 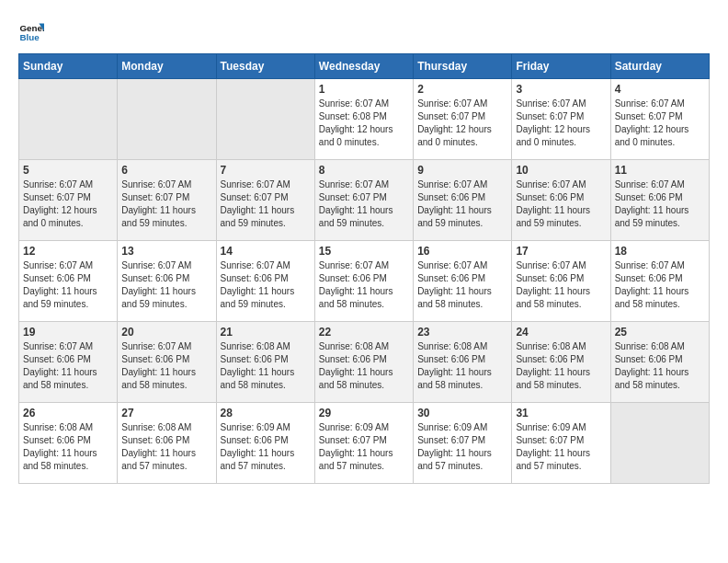 What do you see at coordinates (561, 362) in the screenshot?
I see `calendar-cell: 24Sunrise: 6:08 AM Sunset: 6:06 PM Dayli…` at bounding box center [561, 362].